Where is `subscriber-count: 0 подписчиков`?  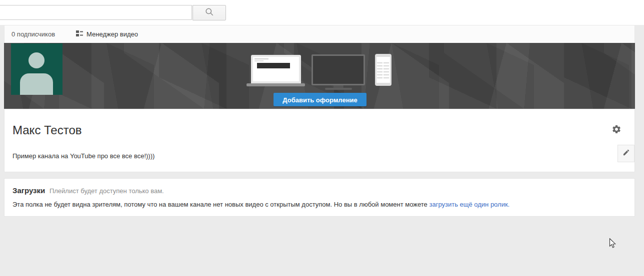 subscriber-count: 0 подписчиков is located at coordinates (33, 34).